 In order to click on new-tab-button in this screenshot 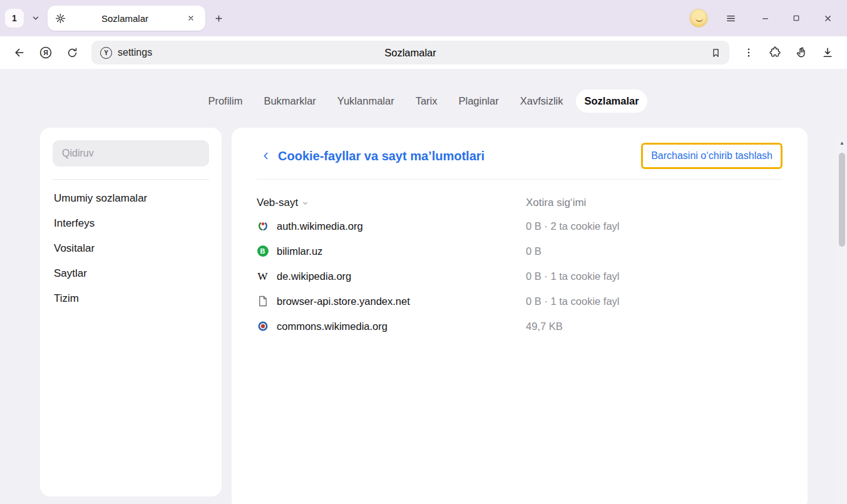, I will do `click(218, 18)`.